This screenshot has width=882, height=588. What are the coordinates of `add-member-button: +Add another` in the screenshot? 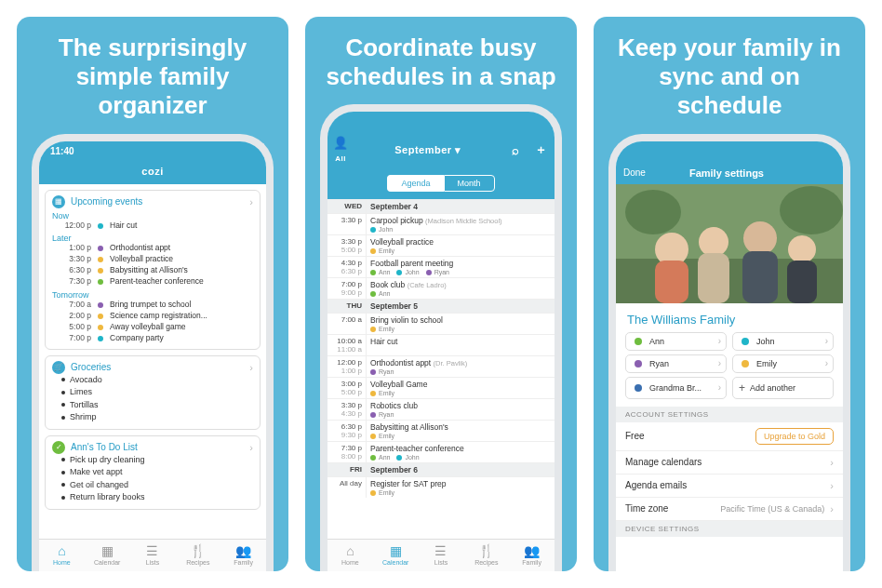 It's located at (783, 388).